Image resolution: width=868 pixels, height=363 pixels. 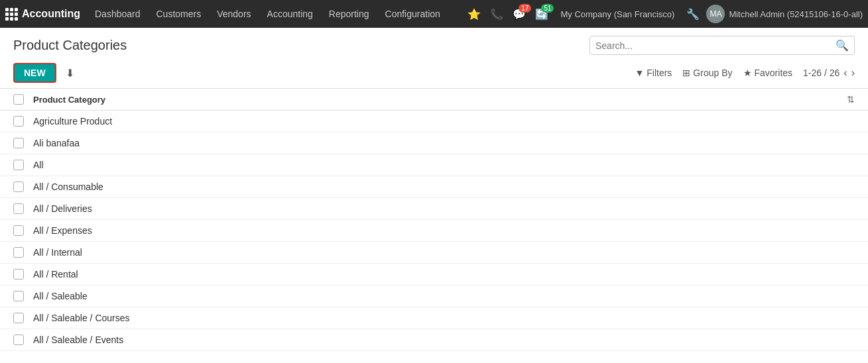 What do you see at coordinates (693, 15) in the screenshot?
I see `settings-icon: 🔧` at bounding box center [693, 15].